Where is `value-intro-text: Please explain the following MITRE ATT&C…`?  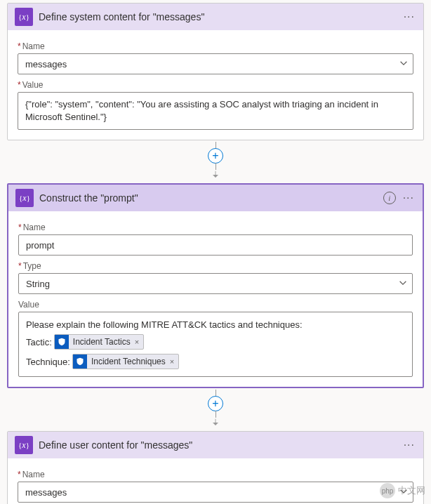
value-intro-text: Please explain the following MITRE ATT&C… is located at coordinates (164, 324).